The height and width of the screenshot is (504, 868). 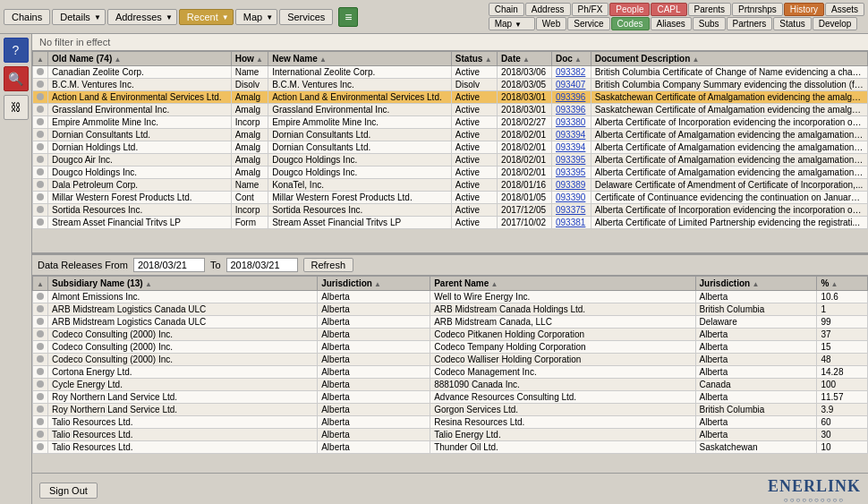 What do you see at coordinates (451, 185) in the screenshot?
I see `table-row: Dala Petroleum Corp. Name KonaTel, Inc. …` at bounding box center [451, 185].